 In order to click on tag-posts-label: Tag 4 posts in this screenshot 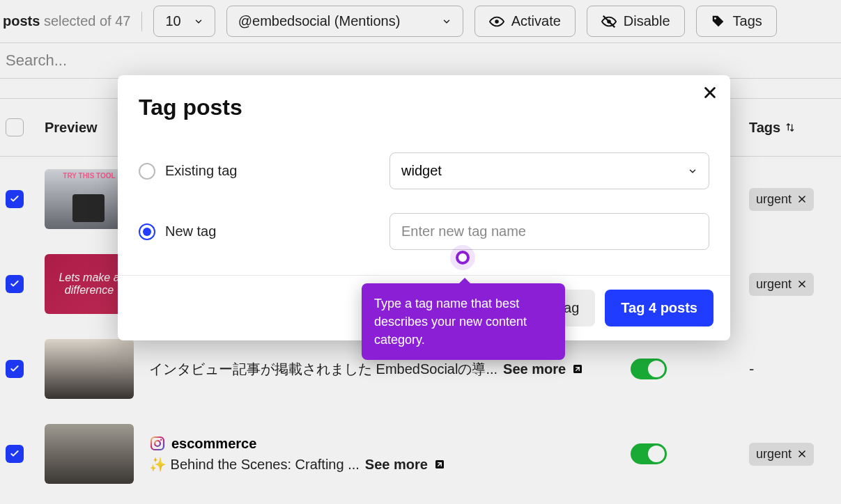, I will do `click(659, 308)`.